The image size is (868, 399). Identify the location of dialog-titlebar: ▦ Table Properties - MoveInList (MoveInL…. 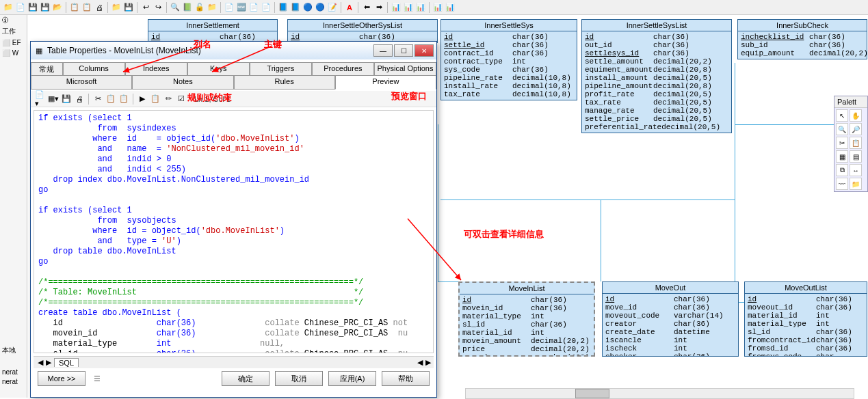
(234, 51).